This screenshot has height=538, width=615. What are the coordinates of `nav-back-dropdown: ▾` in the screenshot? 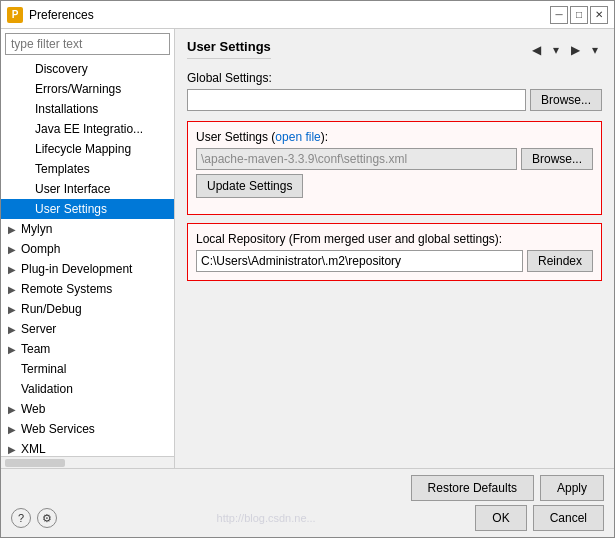 It's located at (556, 50).